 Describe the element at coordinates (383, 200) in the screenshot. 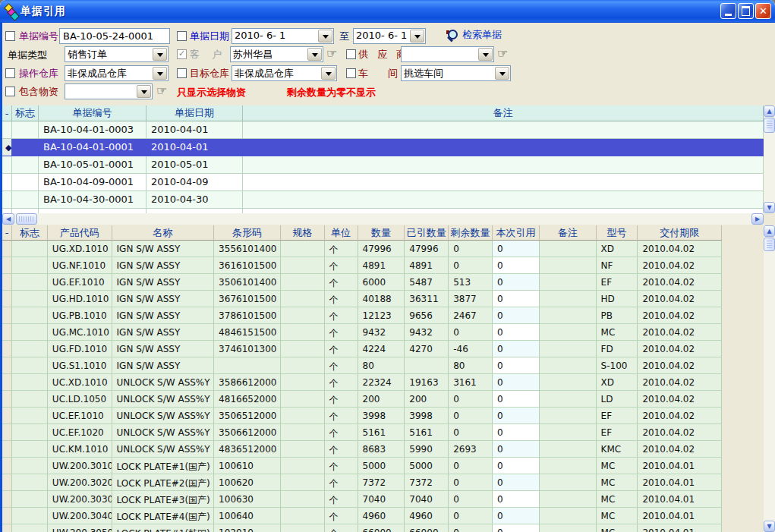

I see `document-row: BA-10-04-30-00012010-04-30` at that location.